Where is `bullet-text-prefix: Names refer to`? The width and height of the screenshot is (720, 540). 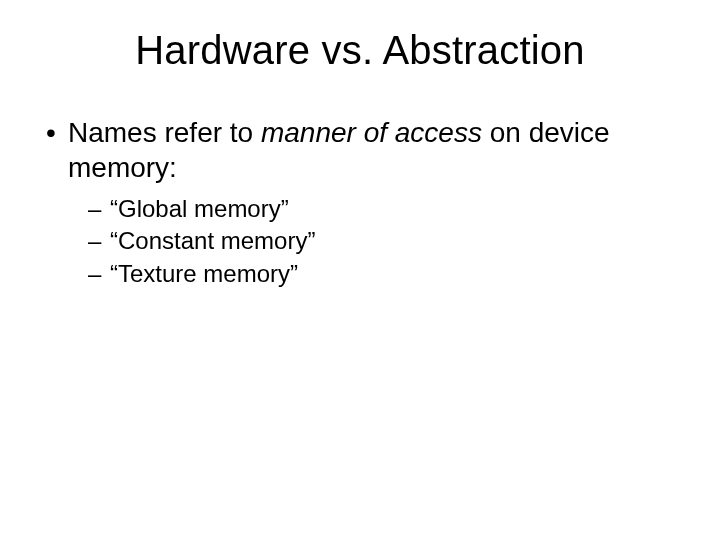
bullet-text-prefix: Names refer to is located at coordinates (164, 132).